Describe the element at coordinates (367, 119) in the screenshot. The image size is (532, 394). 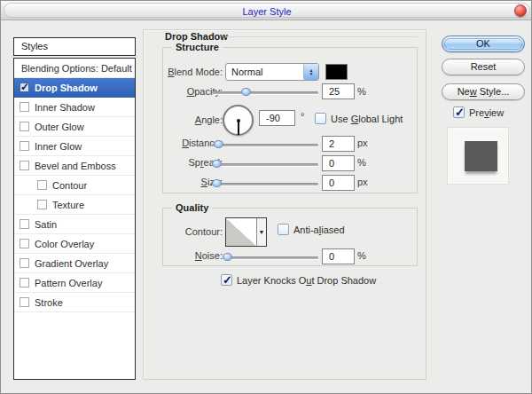
I see `use-global-light-label: Use Global Light` at that location.